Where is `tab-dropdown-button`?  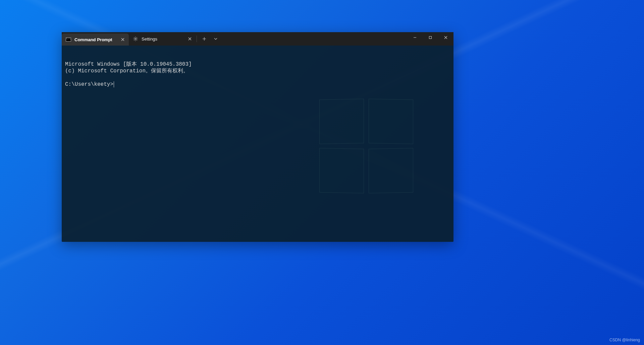 tab-dropdown-button is located at coordinates (216, 39).